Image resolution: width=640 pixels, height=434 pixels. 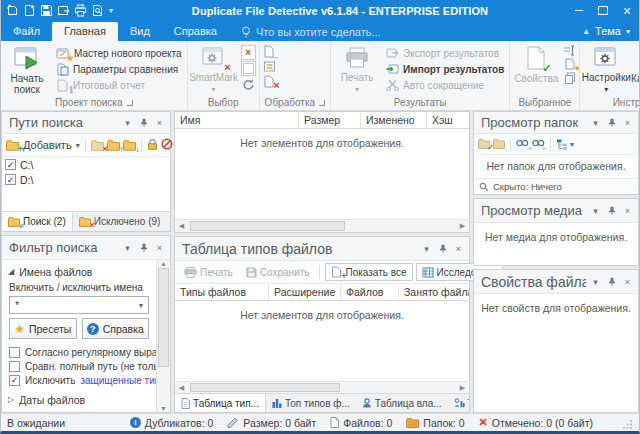 I want to click on new-project-wizard-button: ★ Мастер нового проекта, so click(x=119, y=53).